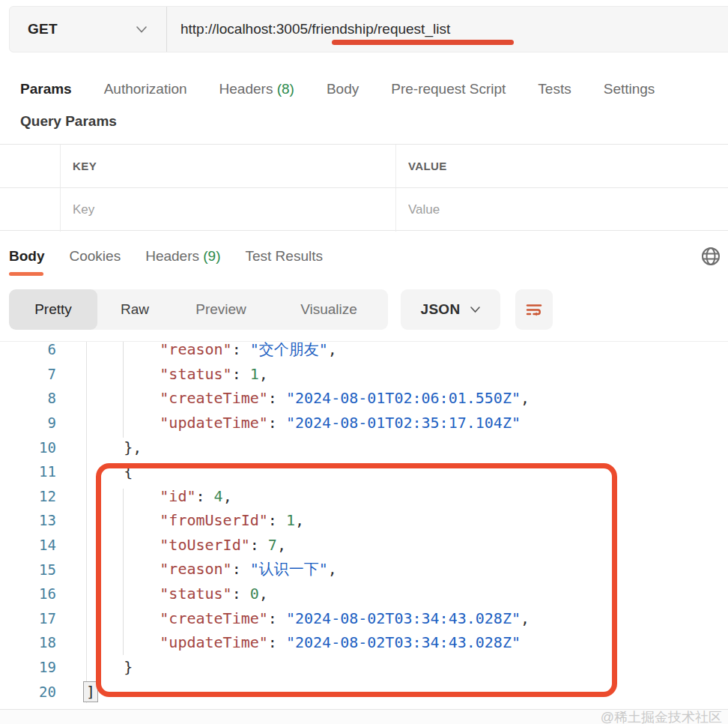 The width and height of the screenshot is (728, 724). What do you see at coordinates (364, 399) in the screenshot?
I see `code-line: 8 "createTime": "2024-08-01T02:06:01.550…` at bounding box center [364, 399].